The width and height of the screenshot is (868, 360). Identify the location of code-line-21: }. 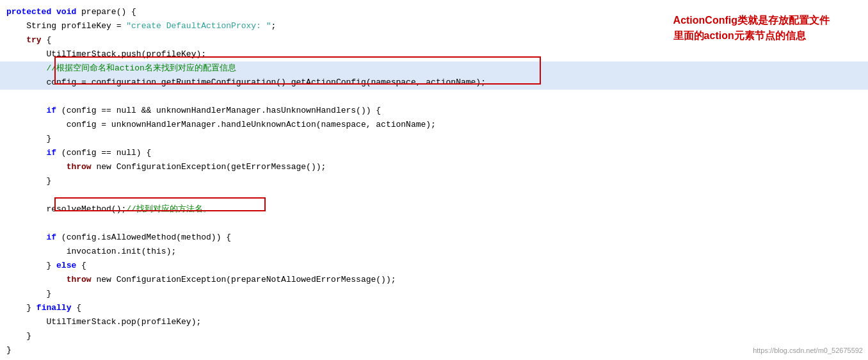
(434, 294).